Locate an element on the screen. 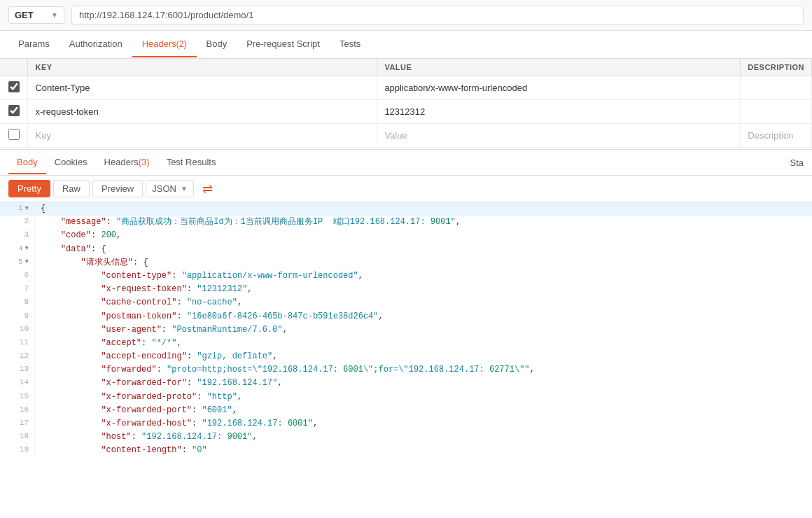 This screenshot has height=518, width=812. table-row: Key Value Description is located at coordinates (406, 136).